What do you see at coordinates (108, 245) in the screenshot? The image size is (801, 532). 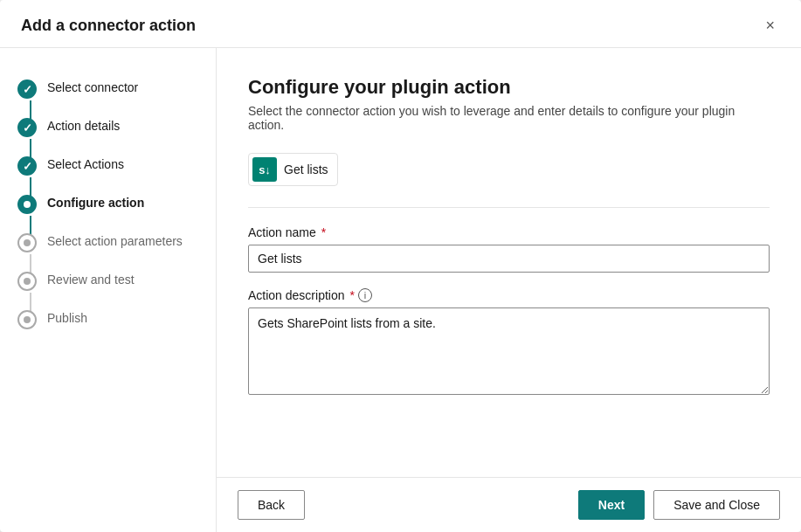 I see `sidebar-item-select-action-parameters: Select action parameters` at bounding box center [108, 245].